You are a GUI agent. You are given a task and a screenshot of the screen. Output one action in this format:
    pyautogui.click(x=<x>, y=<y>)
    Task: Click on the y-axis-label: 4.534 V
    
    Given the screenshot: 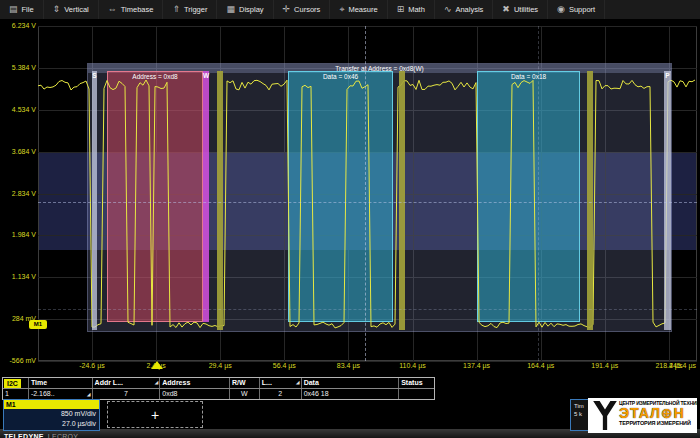 What is the action you would take?
    pyautogui.click(x=18, y=110)
    